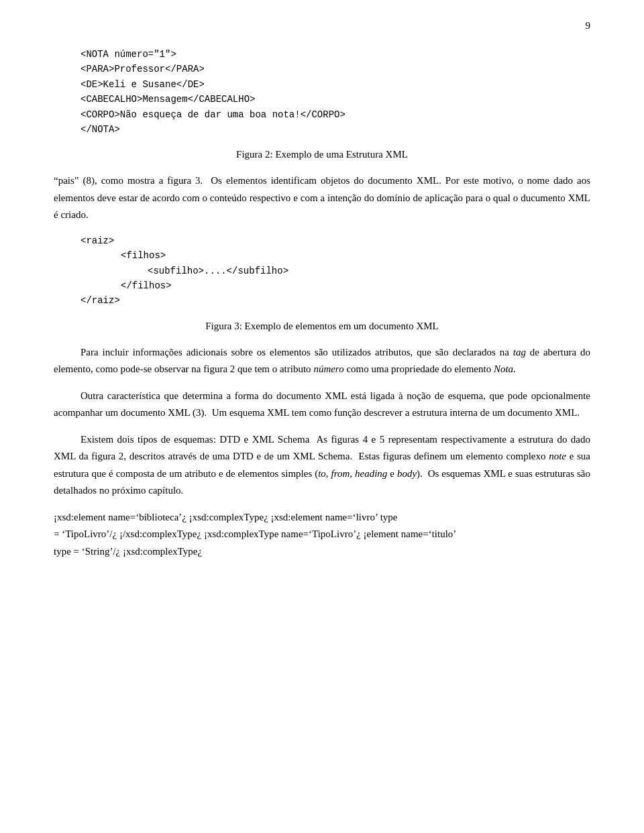  What do you see at coordinates (588, 25) in the screenshot?
I see `page-number: 9` at bounding box center [588, 25].